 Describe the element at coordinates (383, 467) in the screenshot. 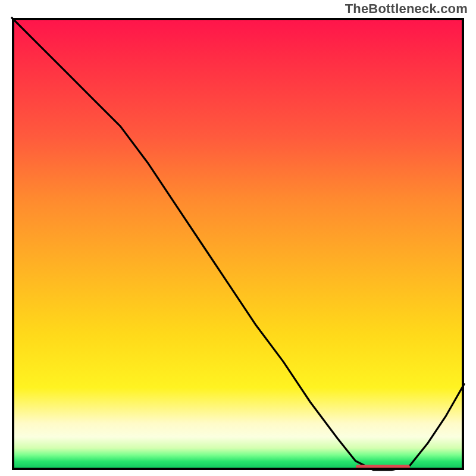

I see `optimal-range-marker` at that location.